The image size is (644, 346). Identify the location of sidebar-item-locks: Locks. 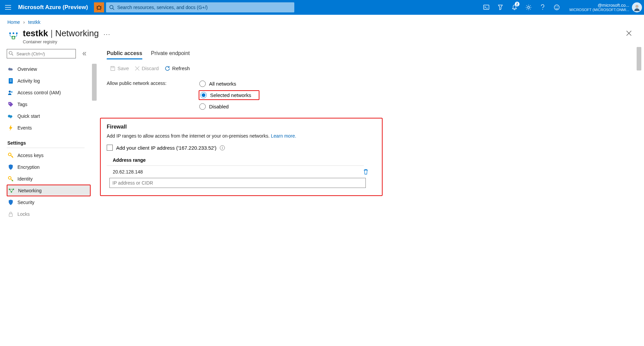
(49, 214).